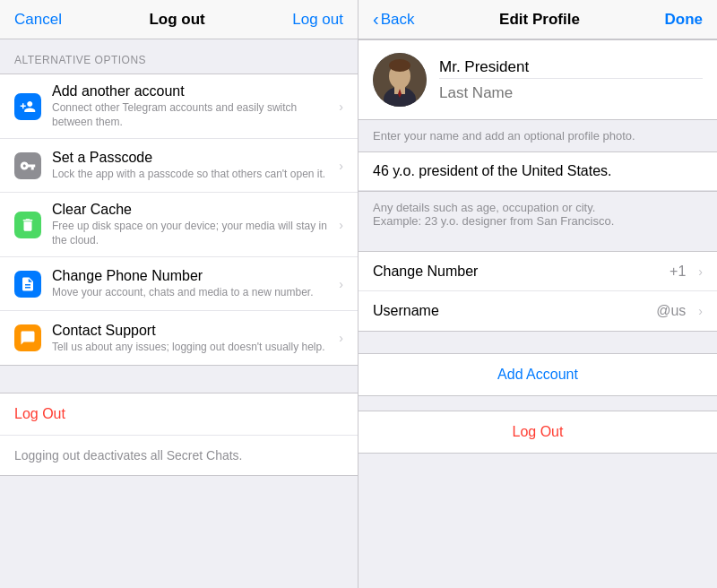 This screenshot has height=588, width=717. What do you see at coordinates (571, 81) in the screenshot?
I see `profile-fields` at bounding box center [571, 81].